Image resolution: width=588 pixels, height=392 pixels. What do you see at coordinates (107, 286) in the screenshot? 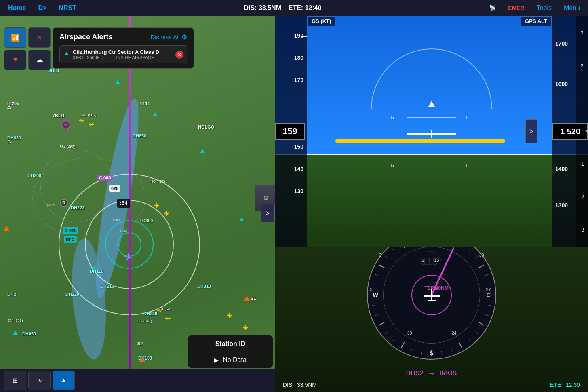
I see `map-label-dh216: DH216` at bounding box center [107, 286].